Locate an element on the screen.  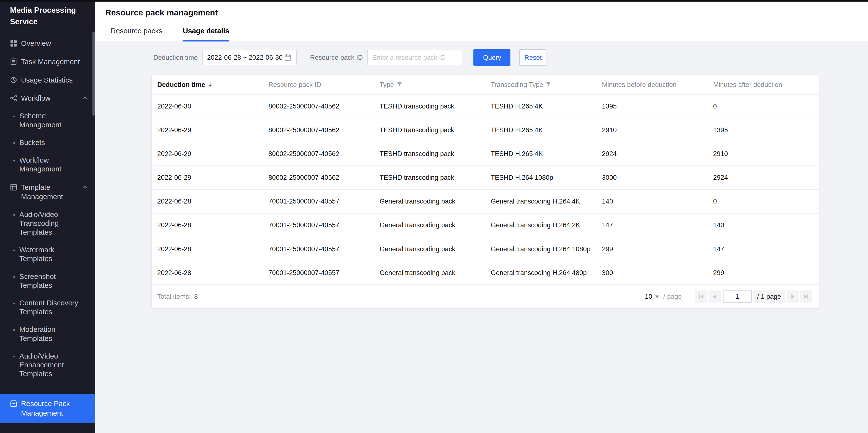
resource-pack-id-label: Resource pack ID is located at coordinates (336, 58).